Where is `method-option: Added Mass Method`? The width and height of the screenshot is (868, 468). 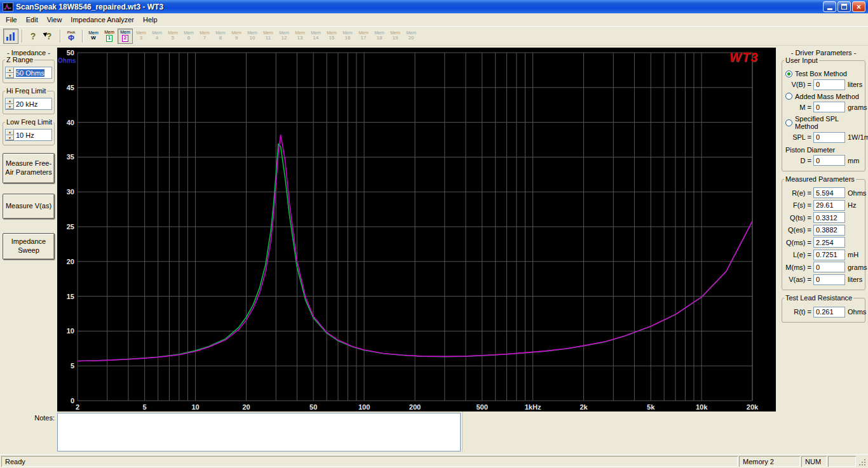
method-option: Added Mass Method is located at coordinates (824, 97).